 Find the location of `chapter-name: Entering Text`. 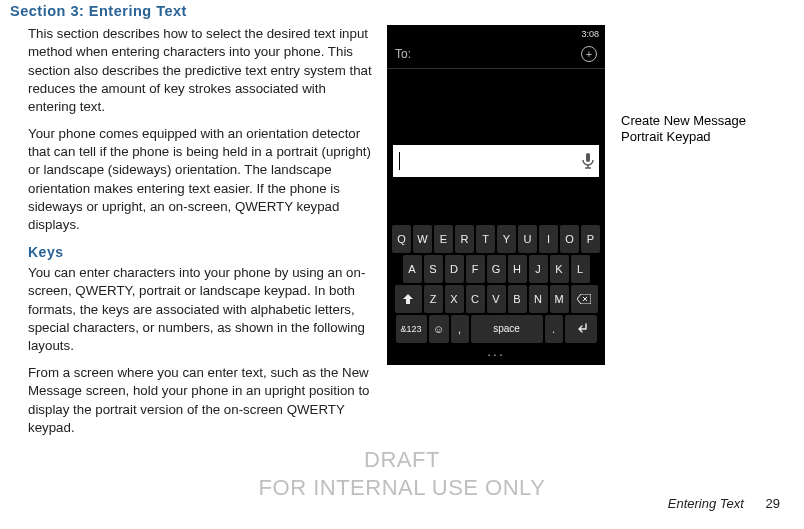

chapter-name: Entering Text is located at coordinates (706, 504).